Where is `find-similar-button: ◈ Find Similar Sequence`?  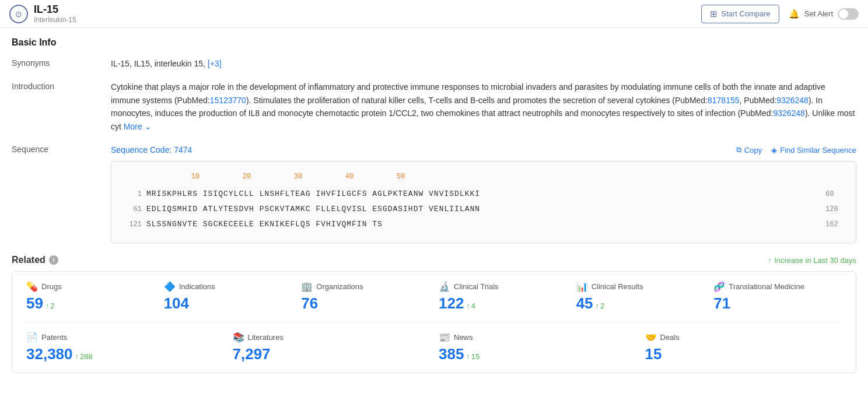 find-similar-button: ◈ Find Similar Sequence is located at coordinates (814, 150).